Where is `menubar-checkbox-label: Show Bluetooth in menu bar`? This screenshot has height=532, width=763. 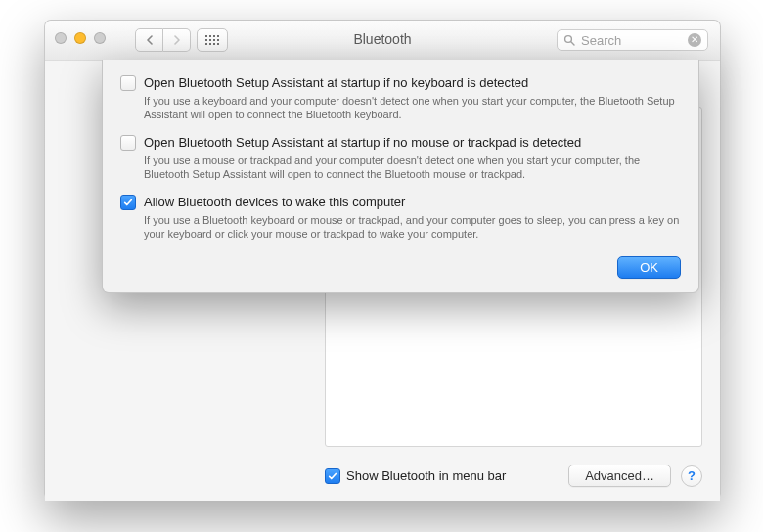
menubar-checkbox-label: Show Bluetooth in menu bar is located at coordinates (426, 475).